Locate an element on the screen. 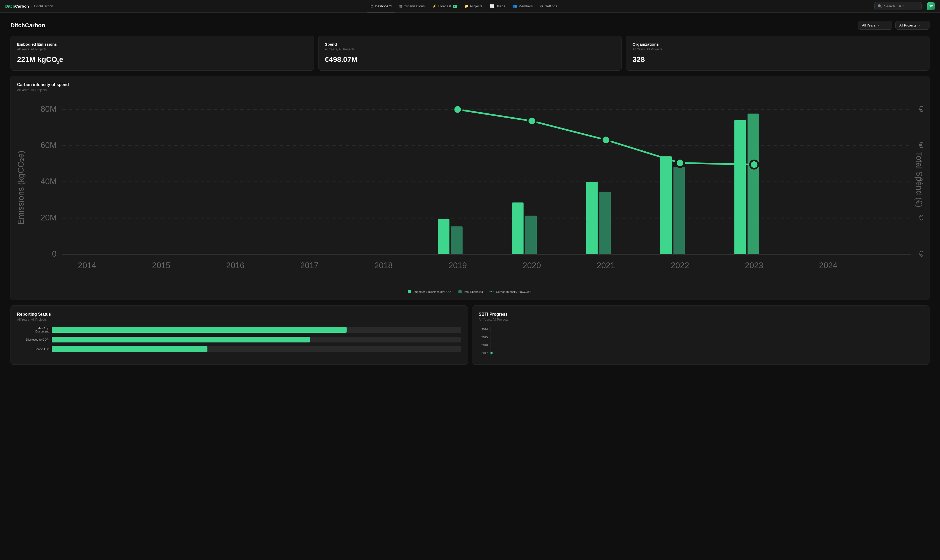 The image size is (940, 560). usage-icon: 📊 is located at coordinates (492, 6).